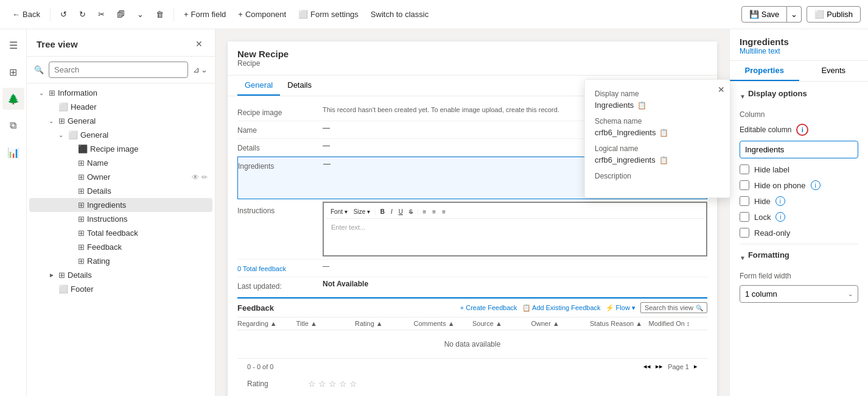 The width and height of the screenshot is (868, 396). What do you see at coordinates (772, 15) in the screenshot?
I see `save-button-group: 💾 Save ⌄` at bounding box center [772, 15].